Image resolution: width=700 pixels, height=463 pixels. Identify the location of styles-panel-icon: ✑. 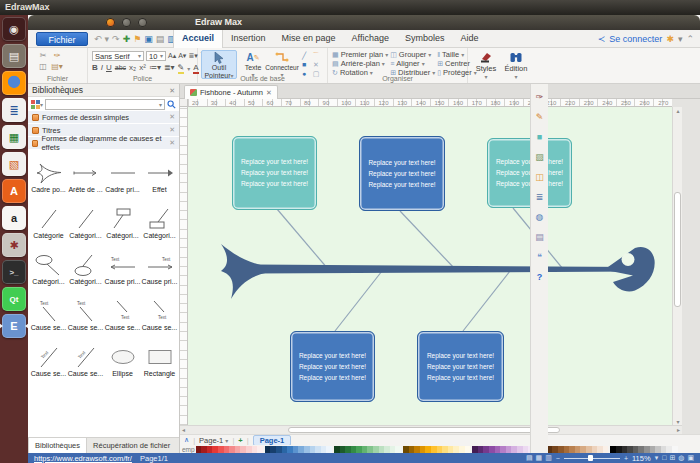
(540, 98).